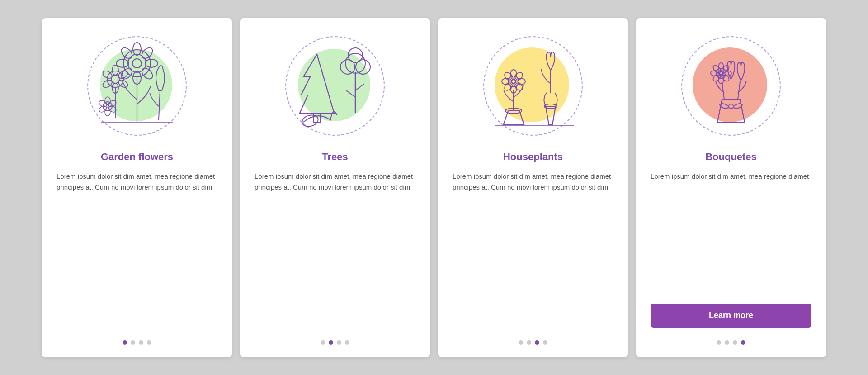 The height and width of the screenshot is (375, 868). What do you see at coordinates (137, 342) in the screenshot?
I see `dots-row-garden-flowers` at bounding box center [137, 342].